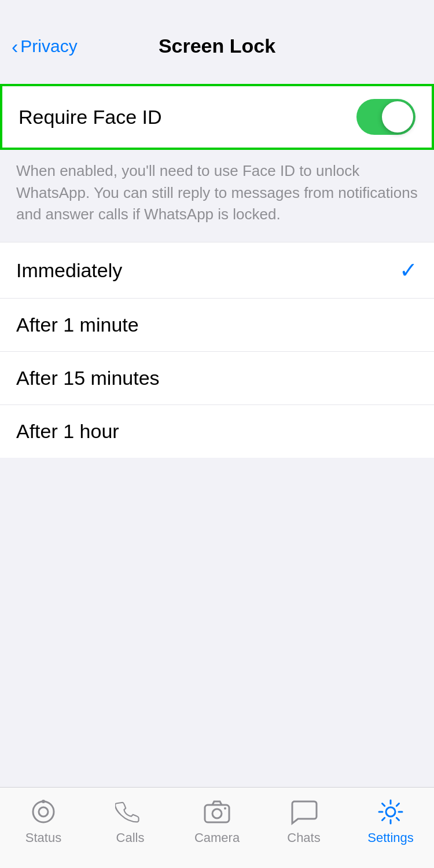  Describe the element at coordinates (217, 46) in the screenshot. I see `page-title: Screen Lock` at that location.